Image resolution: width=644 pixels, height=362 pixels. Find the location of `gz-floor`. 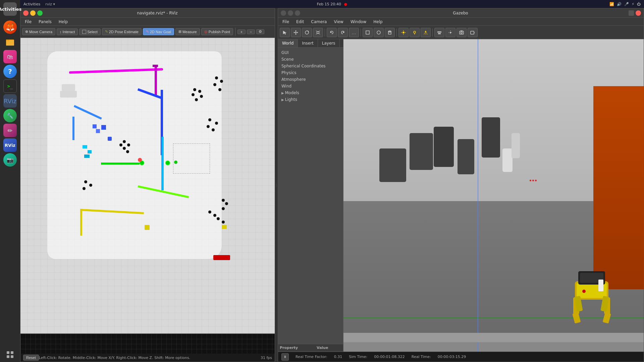

gz-floor is located at coordinates (494, 338).